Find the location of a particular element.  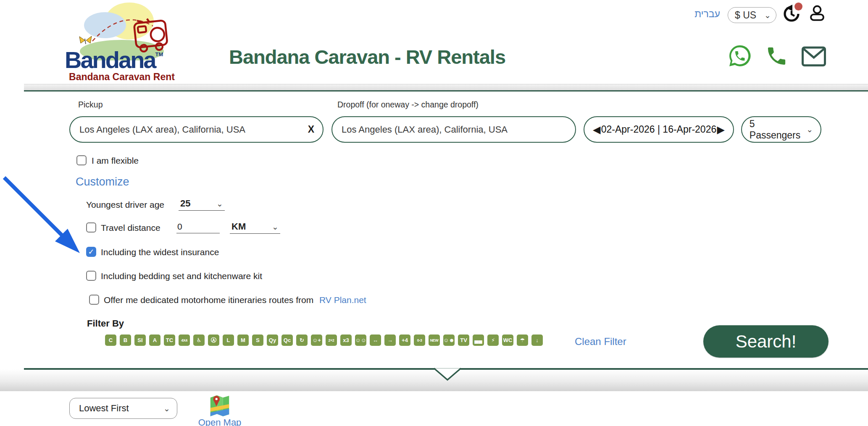

class-c-filter-icon: C is located at coordinates (111, 340).